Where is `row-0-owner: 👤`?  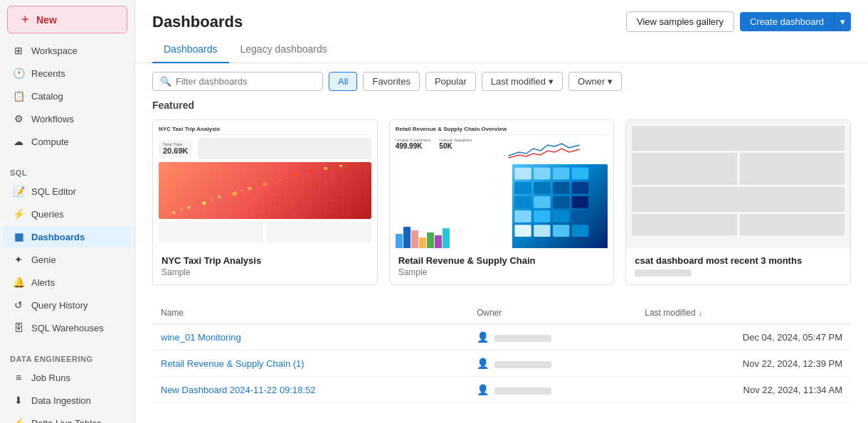
row-0-owner: 👤 is located at coordinates (552, 337).